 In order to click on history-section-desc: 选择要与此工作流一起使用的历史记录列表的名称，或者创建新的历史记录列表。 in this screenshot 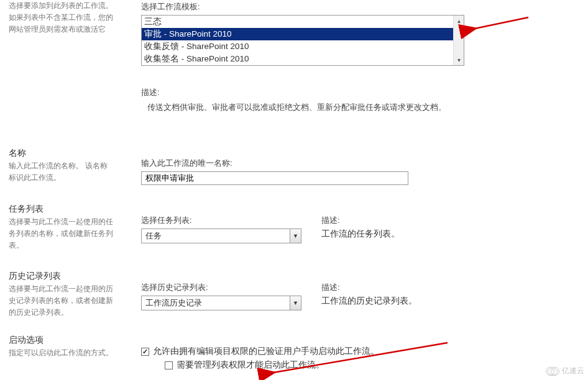, I will do `click(61, 301)`.